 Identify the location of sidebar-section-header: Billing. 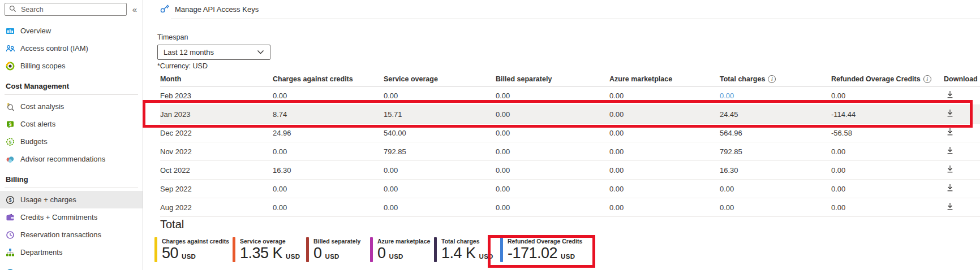
(71, 177).